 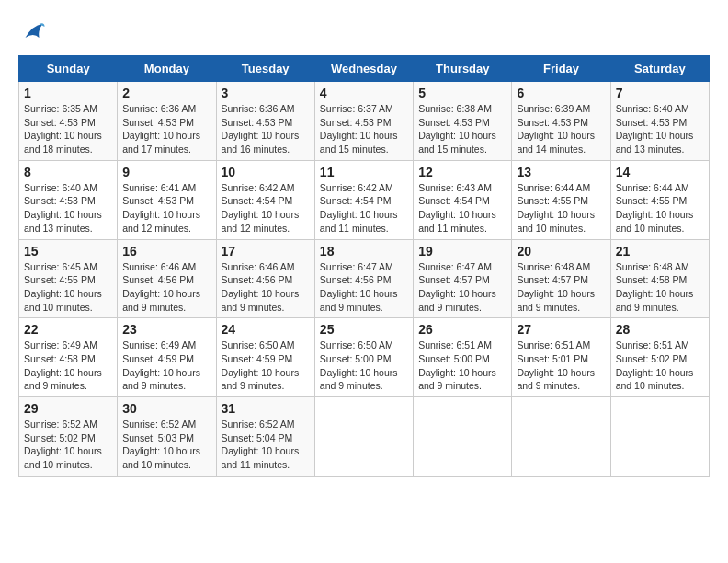 I want to click on header-monday: Monday, so click(x=167, y=69).